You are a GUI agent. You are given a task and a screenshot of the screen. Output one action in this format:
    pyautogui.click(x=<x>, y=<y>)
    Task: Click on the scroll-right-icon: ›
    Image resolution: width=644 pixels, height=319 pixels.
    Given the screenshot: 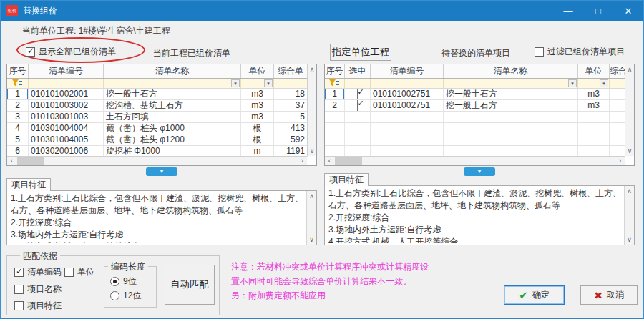 What is the action you would take?
    pyautogui.click(x=620, y=161)
    